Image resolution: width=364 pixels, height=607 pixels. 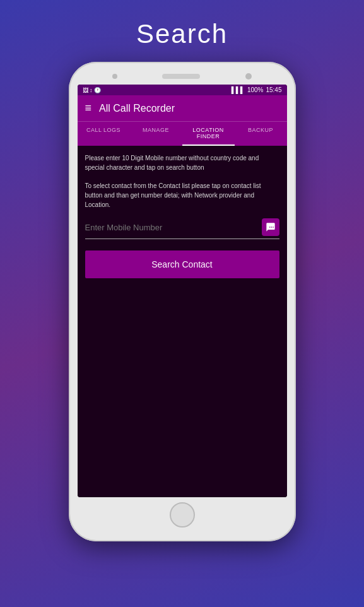 What do you see at coordinates (88, 109) in the screenshot?
I see `hamburger-menu-icon: ≡` at bounding box center [88, 109].